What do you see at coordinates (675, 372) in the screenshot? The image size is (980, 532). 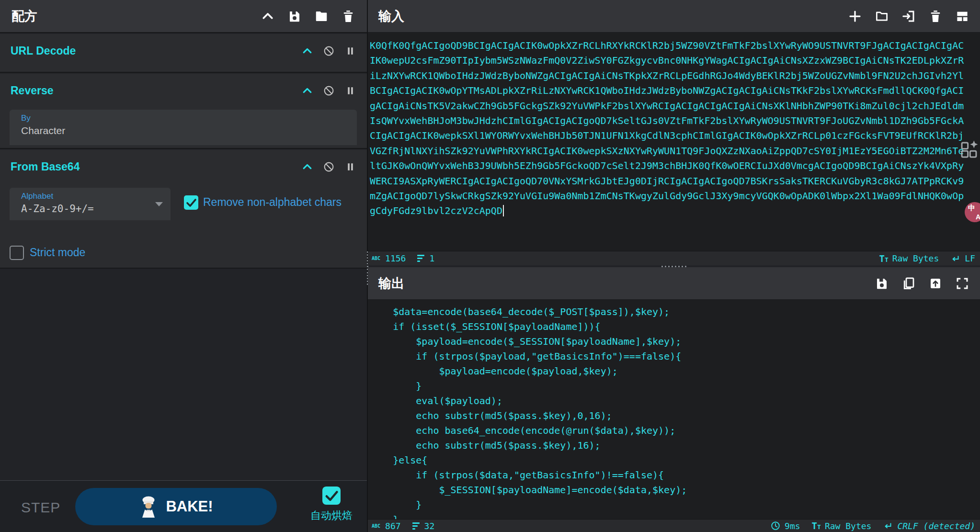 I see `output-line: $payload=encode($payload,$key);` at bounding box center [675, 372].